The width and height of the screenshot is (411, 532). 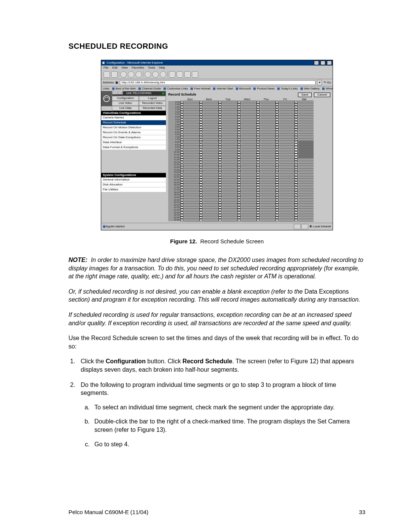 I want to click on sidebar-item: Disk Allocation, so click(x=134, y=185).